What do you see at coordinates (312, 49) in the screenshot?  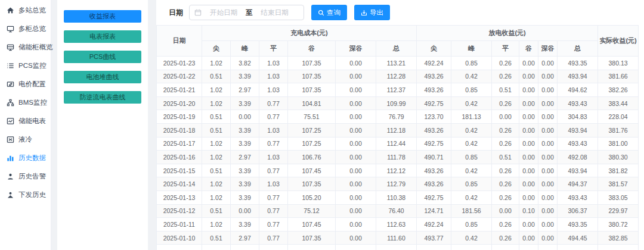 I see `subheader-charge: 谷` at bounding box center [312, 49].